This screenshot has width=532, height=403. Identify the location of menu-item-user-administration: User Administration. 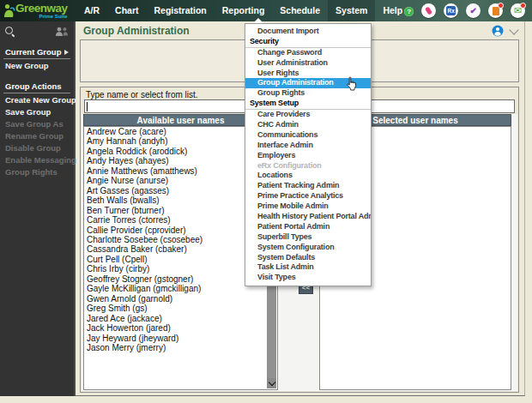
(308, 63).